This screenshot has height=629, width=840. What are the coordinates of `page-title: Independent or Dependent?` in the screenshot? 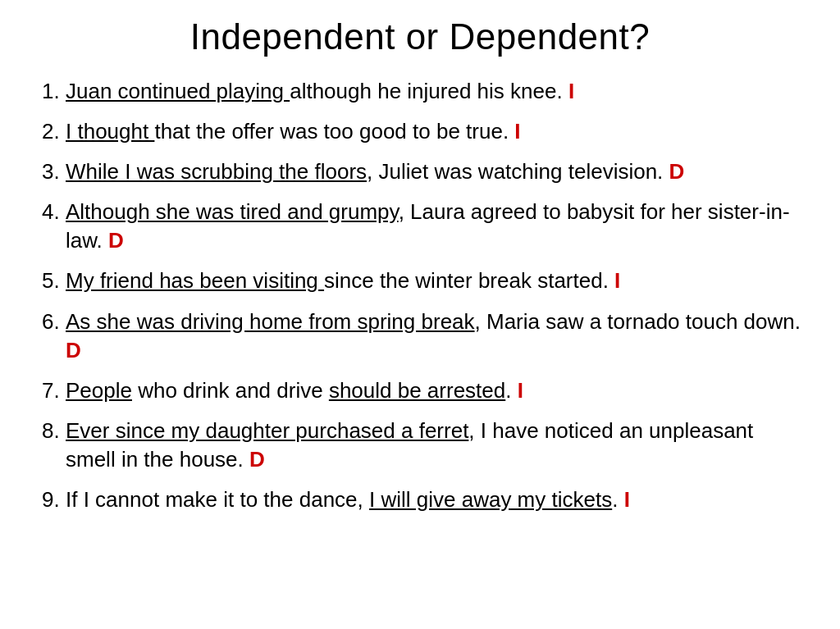 It's located at (420, 37).